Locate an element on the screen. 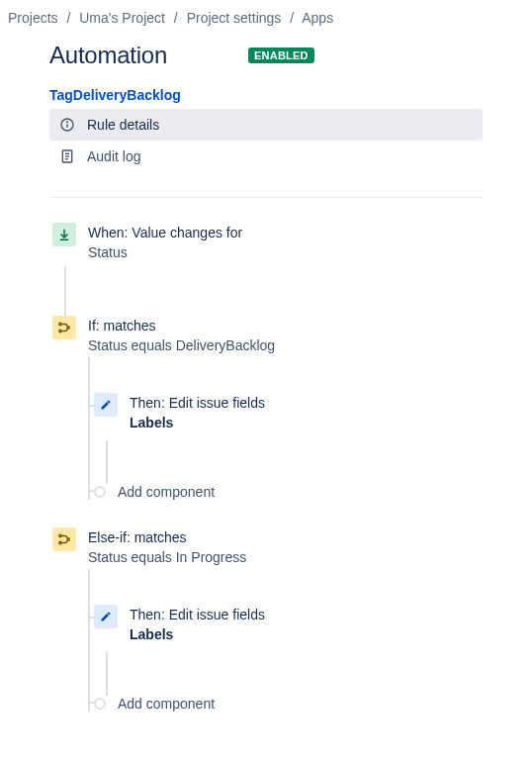  condition-sub: Status equals In Progress is located at coordinates (167, 557).